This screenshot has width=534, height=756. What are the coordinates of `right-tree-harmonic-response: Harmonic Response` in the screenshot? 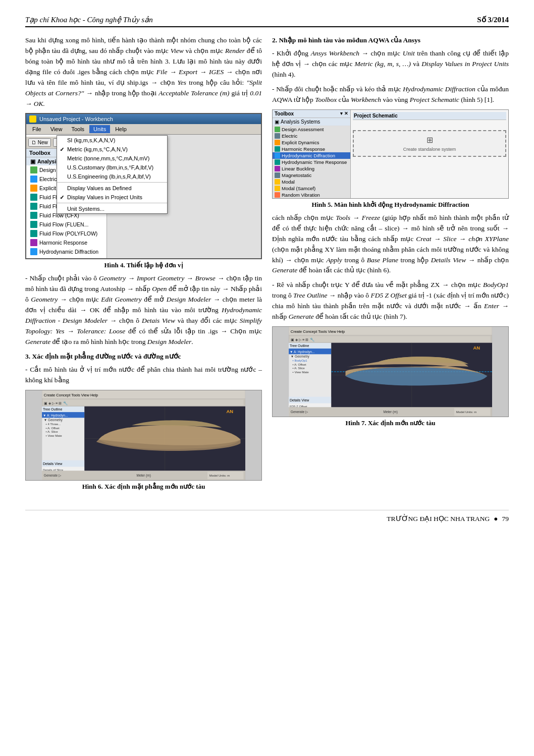 It's located at (311, 149).